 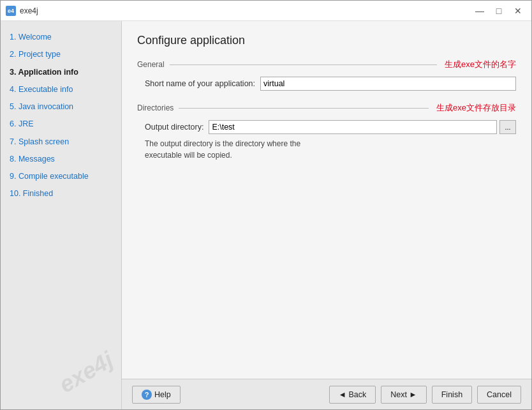 What do you see at coordinates (147, 395) in the screenshot?
I see `help-icon: ?` at bounding box center [147, 395].